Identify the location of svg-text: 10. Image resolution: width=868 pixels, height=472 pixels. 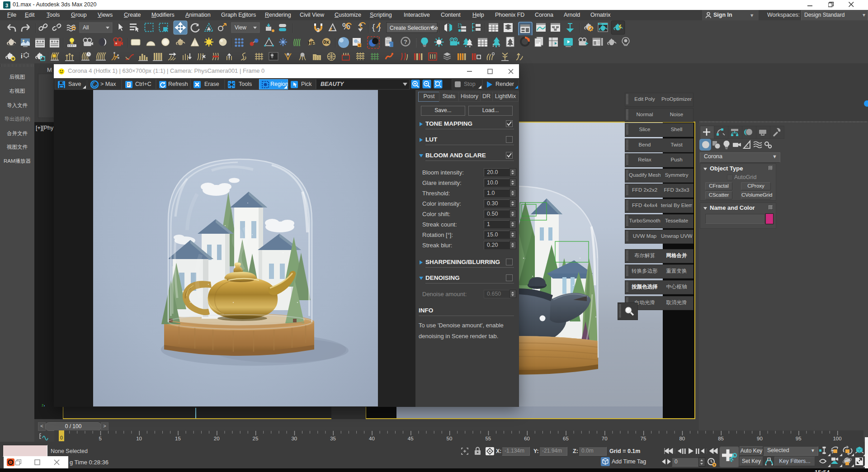
(139, 439).